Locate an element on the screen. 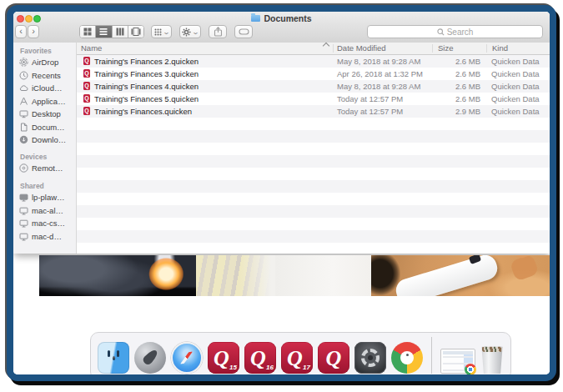 The image size is (563, 392). icloud-icon is located at coordinates (23, 88).